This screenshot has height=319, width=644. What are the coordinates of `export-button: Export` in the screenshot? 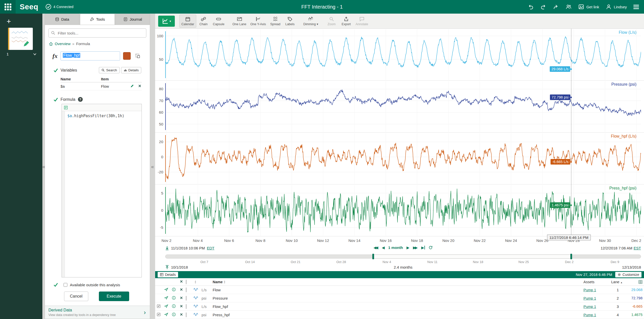 It's located at (346, 21).